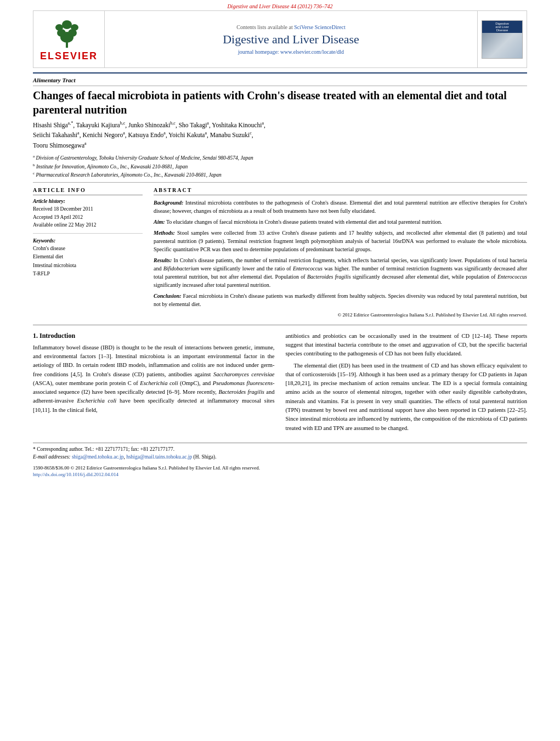 The image size is (560, 741). What do you see at coordinates (340, 259) in the screenshot?
I see `abstract-text: Background: Intestinal microbiota contri…` at bounding box center [340, 259].